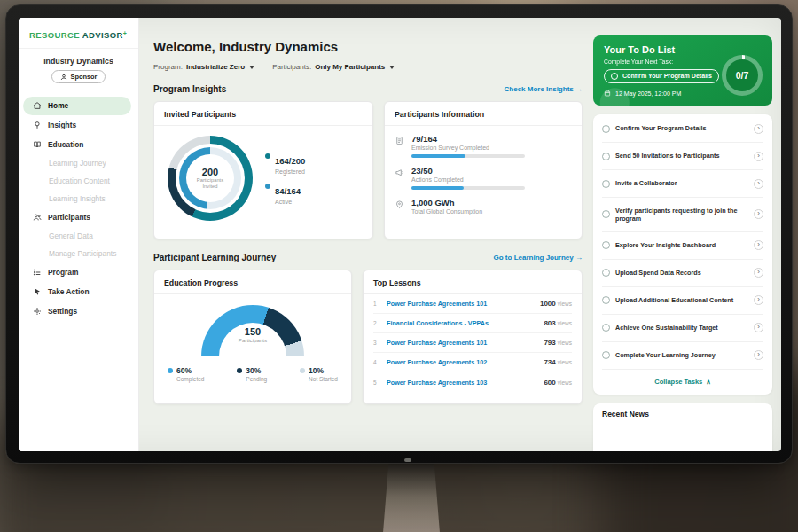 Image resolution: width=798 pixels, height=532 pixels. What do you see at coordinates (742, 75) in the screenshot?
I see `todo-progress-ring: 0/7` at bounding box center [742, 75].